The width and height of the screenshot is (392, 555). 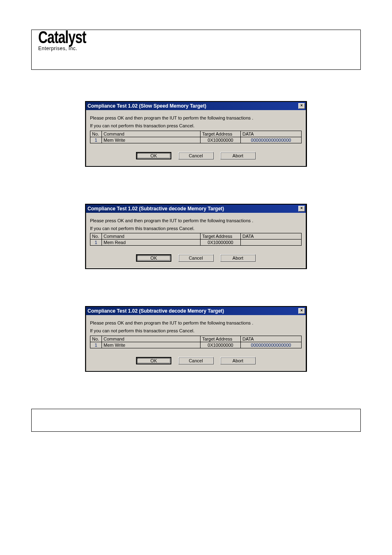 I want to click on brand-logo: Catalyst Enterprises, Inc., so click(x=62, y=41).